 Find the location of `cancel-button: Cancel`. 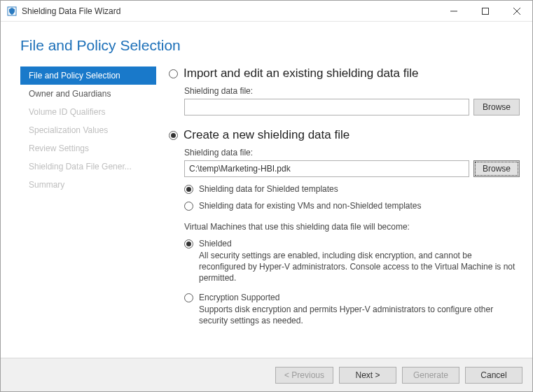

cancel-button: Cancel is located at coordinates (494, 375).